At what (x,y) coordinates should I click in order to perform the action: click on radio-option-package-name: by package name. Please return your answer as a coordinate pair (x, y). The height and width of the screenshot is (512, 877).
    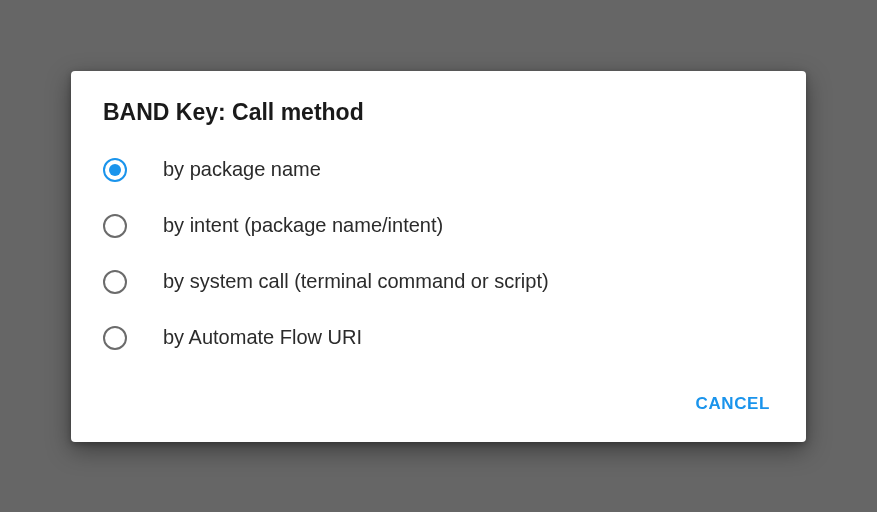
    Looking at the image, I should click on (438, 170).